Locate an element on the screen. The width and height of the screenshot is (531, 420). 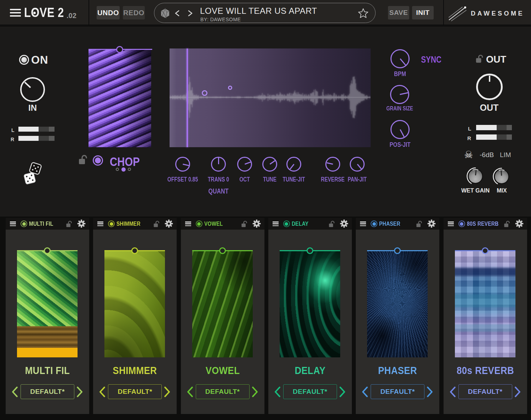
preset-next-icon is located at coordinates (190, 13).